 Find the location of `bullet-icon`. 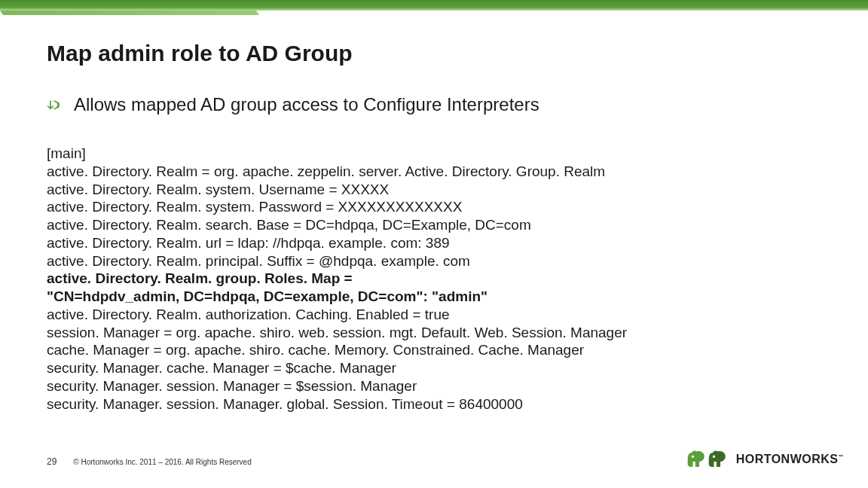

bullet-icon is located at coordinates (55, 107).